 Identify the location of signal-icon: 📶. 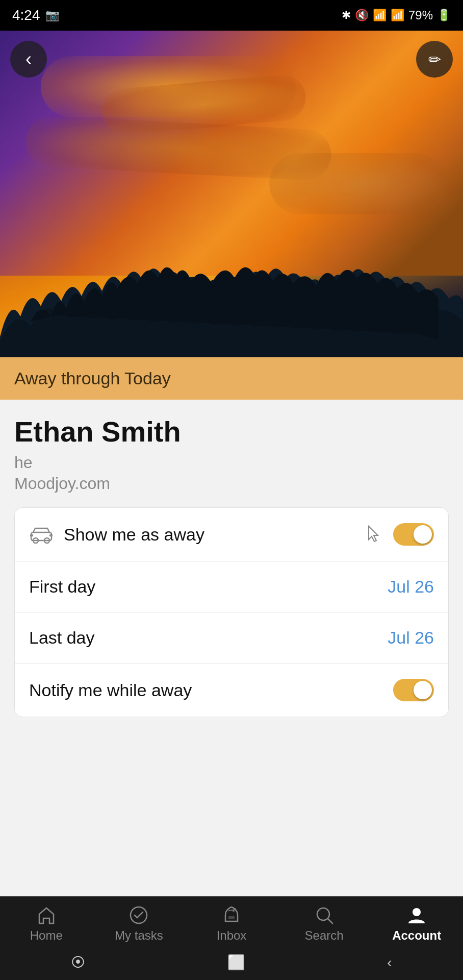
(398, 15).